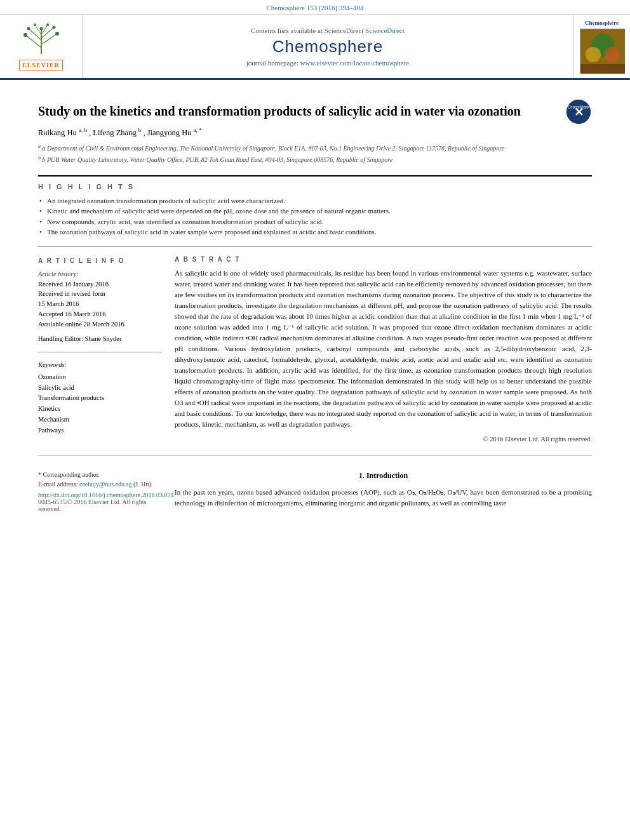 This screenshot has height=840, width=630. I want to click on journal-reference-bar: Chemosphere 153 (2016) 394–404, so click(315, 8).